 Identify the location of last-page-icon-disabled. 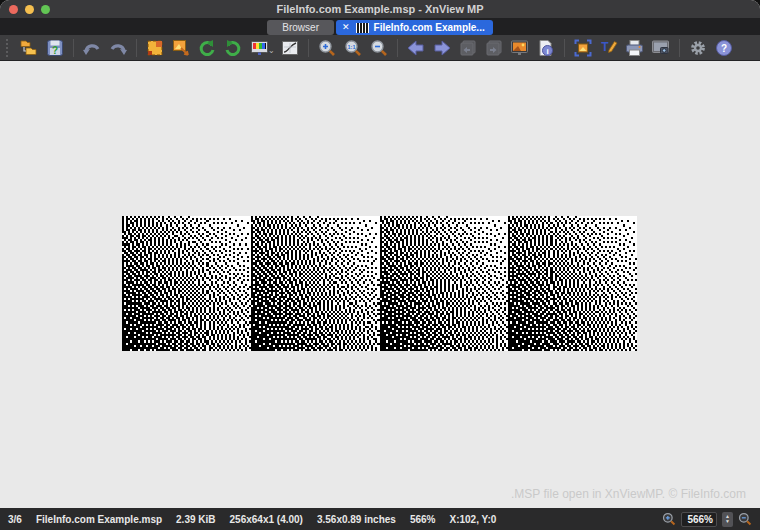
(494, 48).